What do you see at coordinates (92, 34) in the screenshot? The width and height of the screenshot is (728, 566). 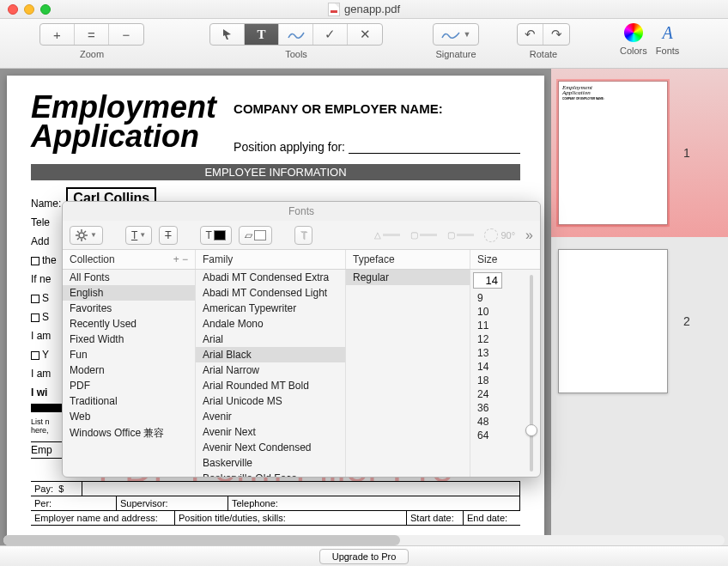 I see `zoom-fit-button: =` at bounding box center [92, 34].